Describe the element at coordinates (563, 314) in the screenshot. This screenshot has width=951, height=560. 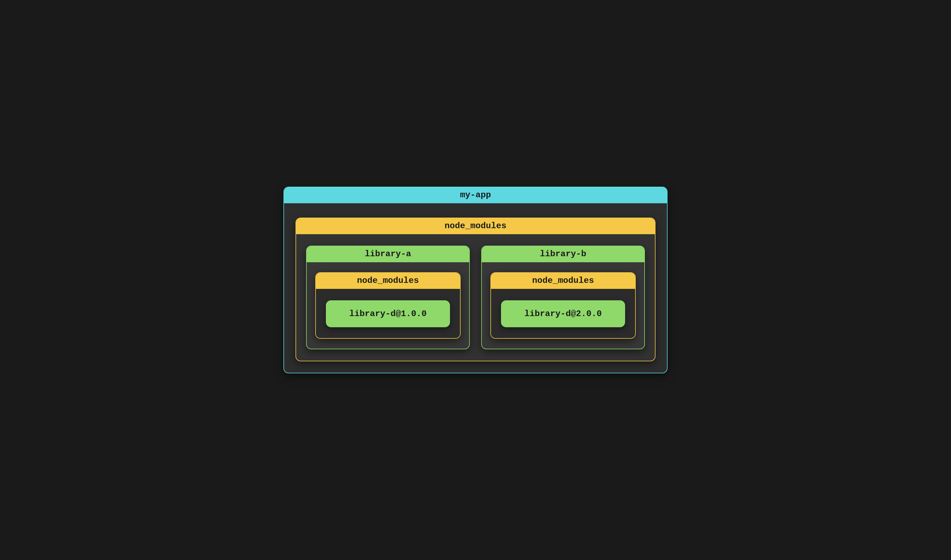
I see `library-b-node-modules-body: library-d@2.0.0` at that location.